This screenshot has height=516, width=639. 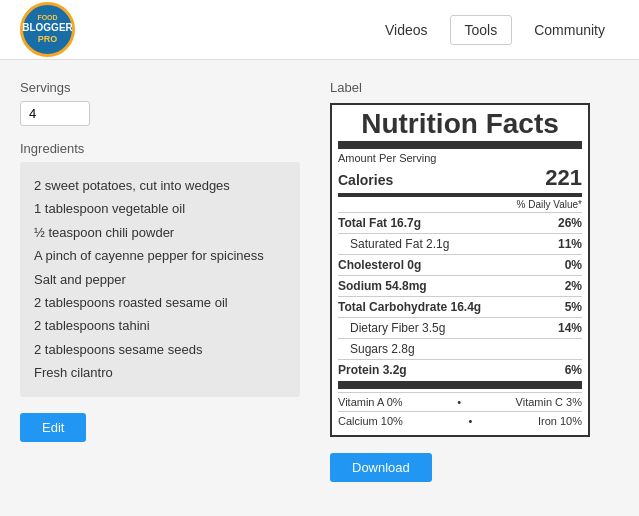 I want to click on nutrition-row-label-7: Protein 3.2g, so click(x=372, y=370).